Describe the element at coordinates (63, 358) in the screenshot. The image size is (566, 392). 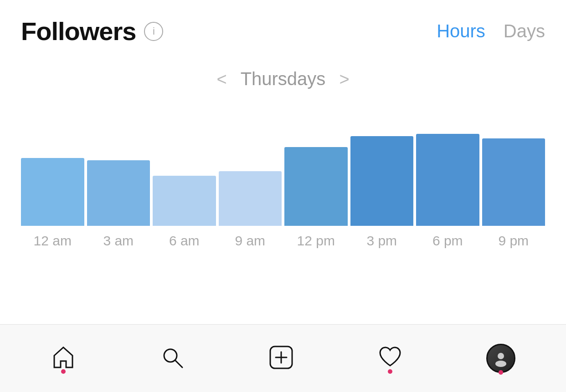
I see `home-icon` at that location.